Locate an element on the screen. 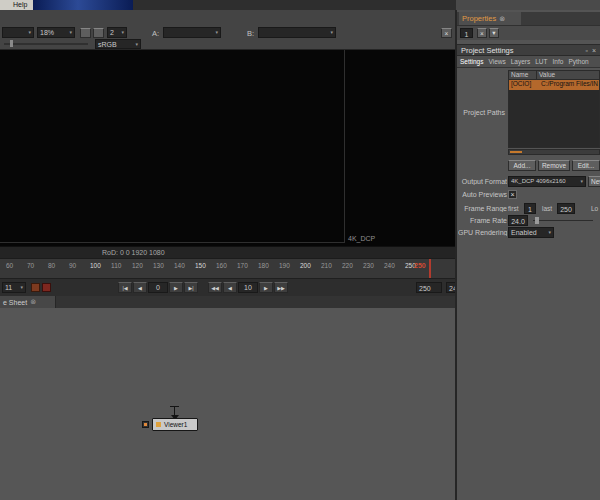  next-increment-button: ▶▶ is located at coordinates (281, 288).